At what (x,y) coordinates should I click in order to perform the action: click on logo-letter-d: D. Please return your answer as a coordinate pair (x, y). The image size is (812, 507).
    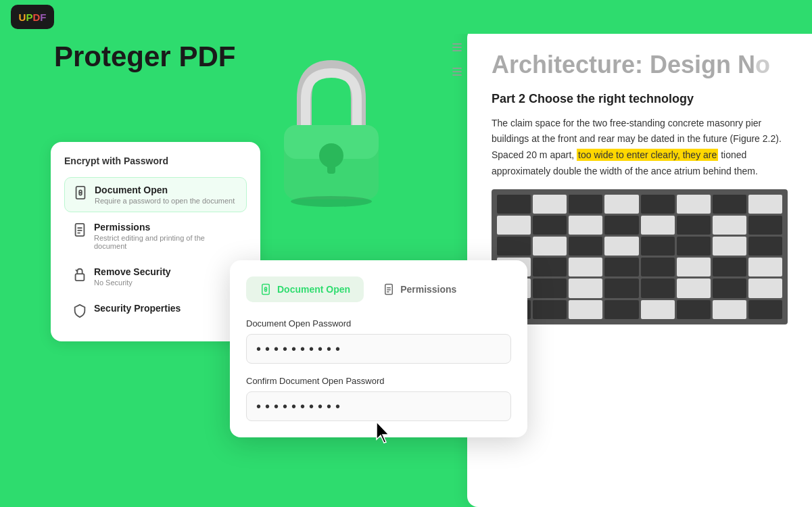
    Looking at the image, I should click on (37, 18).